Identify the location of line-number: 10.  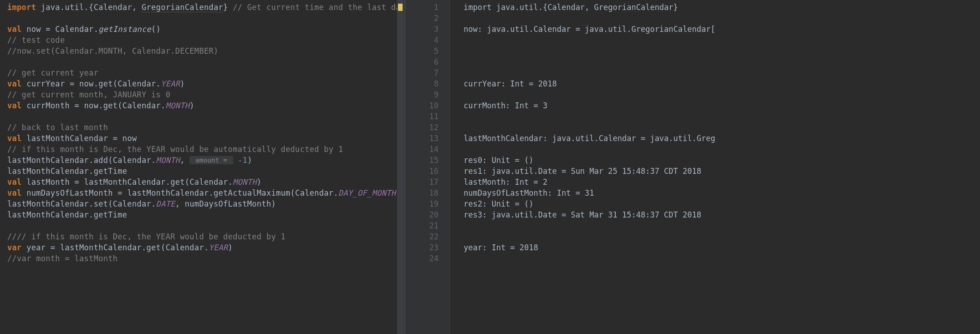
(428, 106).